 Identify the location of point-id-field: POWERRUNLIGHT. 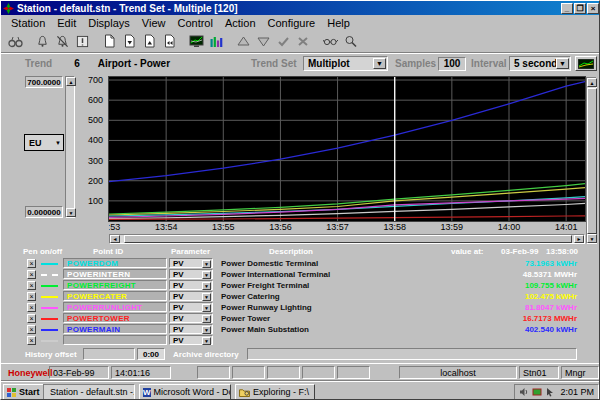
(115, 307).